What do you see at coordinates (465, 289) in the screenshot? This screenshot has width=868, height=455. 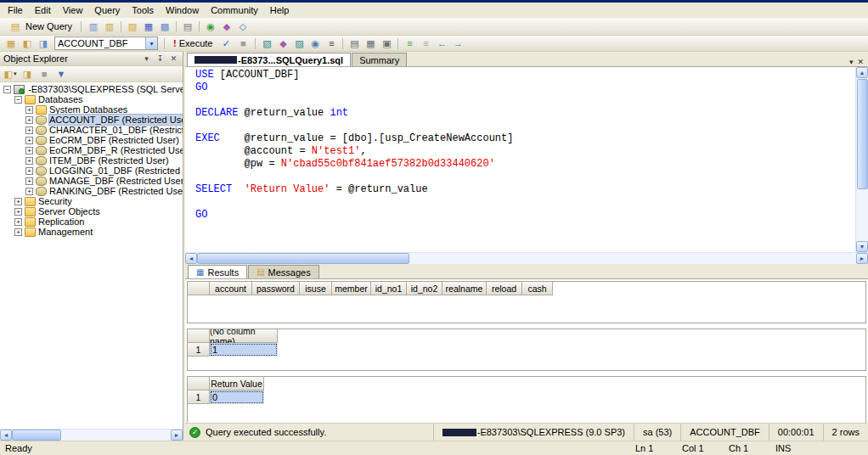 I see `column-header: realname` at bounding box center [465, 289].